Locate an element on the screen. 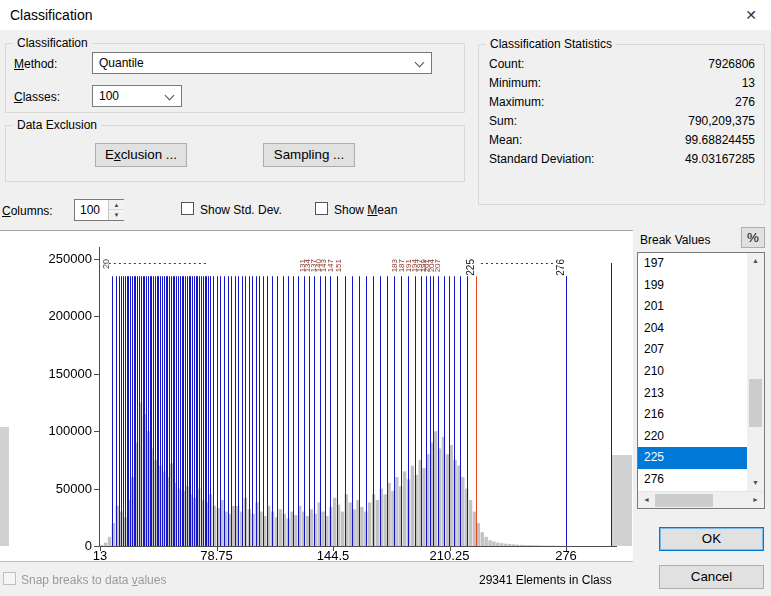 This screenshot has height=596, width=771. show-std-dev-checkbox is located at coordinates (188, 208).